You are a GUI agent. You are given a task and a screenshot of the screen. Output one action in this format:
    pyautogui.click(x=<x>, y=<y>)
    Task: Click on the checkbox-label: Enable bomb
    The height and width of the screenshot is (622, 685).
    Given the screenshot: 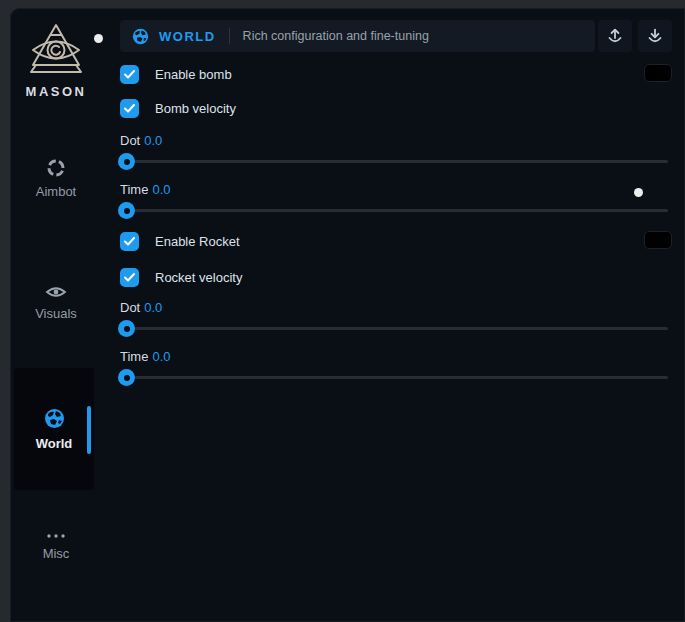 What is the action you would take?
    pyautogui.click(x=194, y=74)
    